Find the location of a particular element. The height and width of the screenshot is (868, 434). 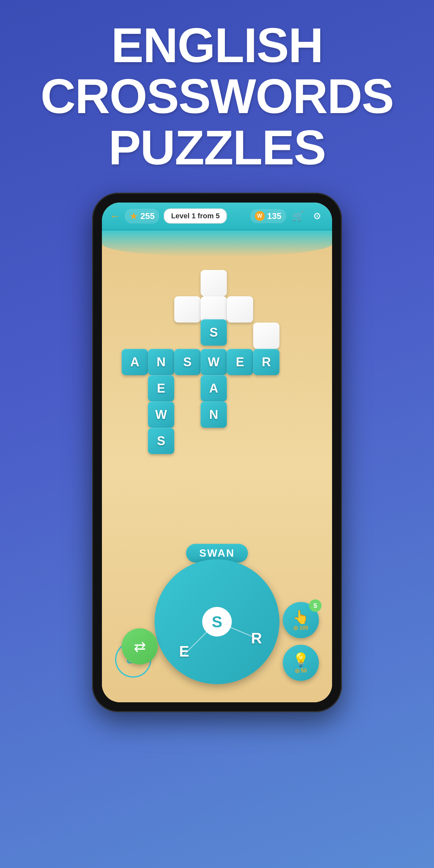

hint-button-1: 5 👆 ◎ 100 is located at coordinates (301, 620).